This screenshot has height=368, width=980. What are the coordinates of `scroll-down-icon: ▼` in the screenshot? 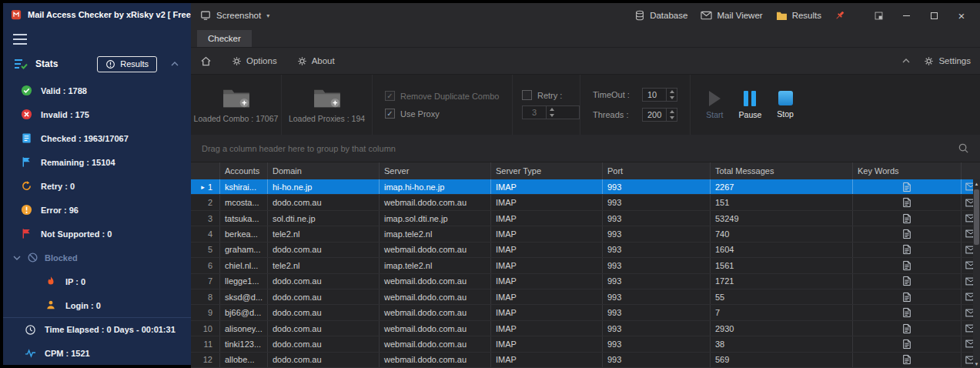 It's located at (977, 363).